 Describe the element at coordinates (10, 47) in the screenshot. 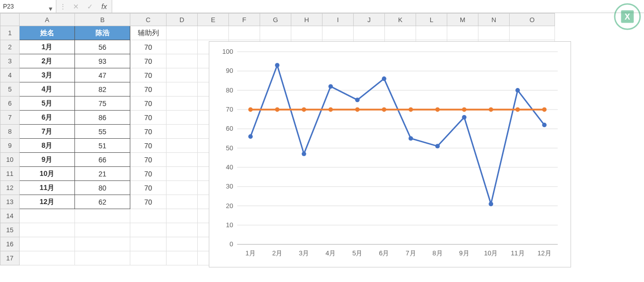

I see `row-header: 2` at that location.